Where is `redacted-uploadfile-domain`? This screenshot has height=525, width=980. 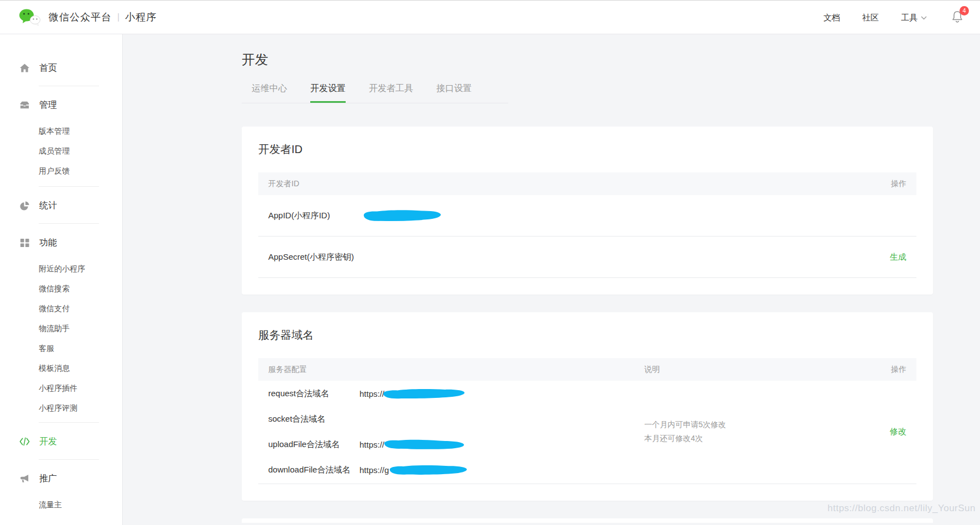
redacted-uploadfile-domain is located at coordinates (423, 444).